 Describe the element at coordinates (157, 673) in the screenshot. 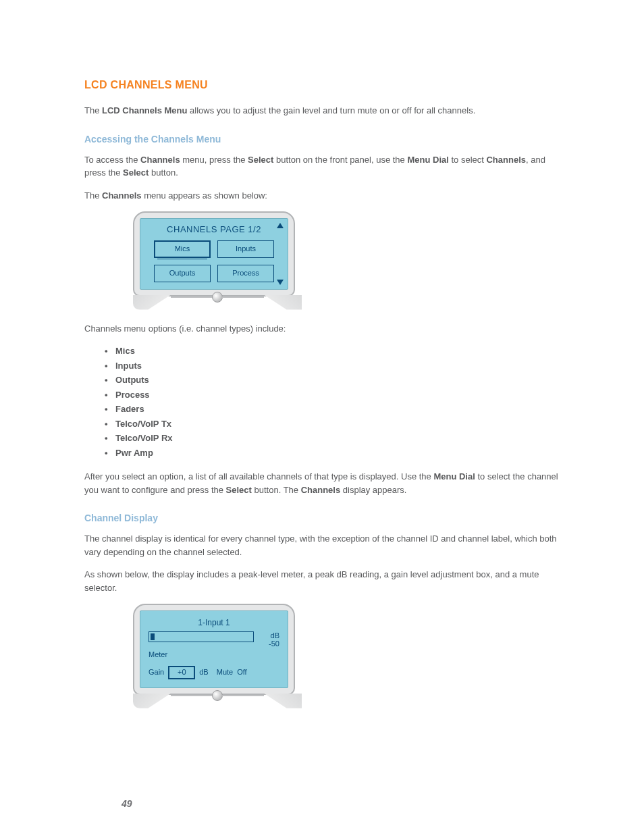

I see `gain-label: Gain` at that location.